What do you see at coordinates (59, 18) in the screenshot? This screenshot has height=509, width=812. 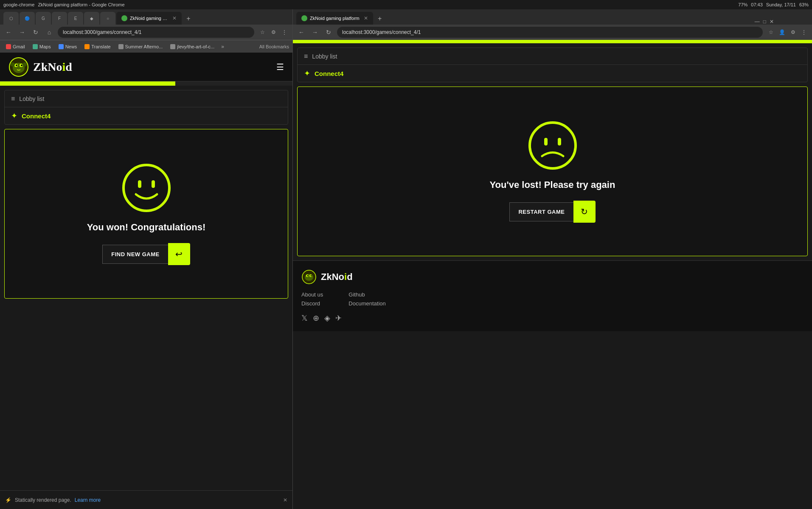 I see `tab-icon-4: F` at bounding box center [59, 18].